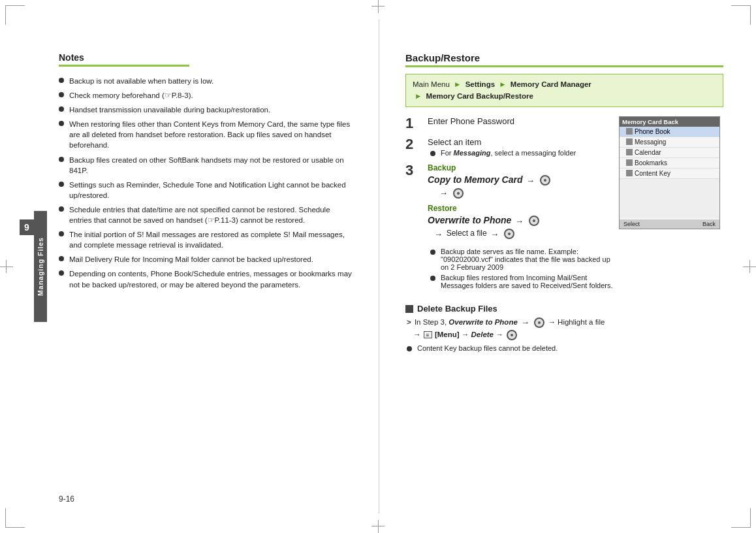 The height and width of the screenshot is (533, 756). What do you see at coordinates (206, 135) in the screenshot?
I see `list-item: When restoring files other than Content …` at bounding box center [206, 135].